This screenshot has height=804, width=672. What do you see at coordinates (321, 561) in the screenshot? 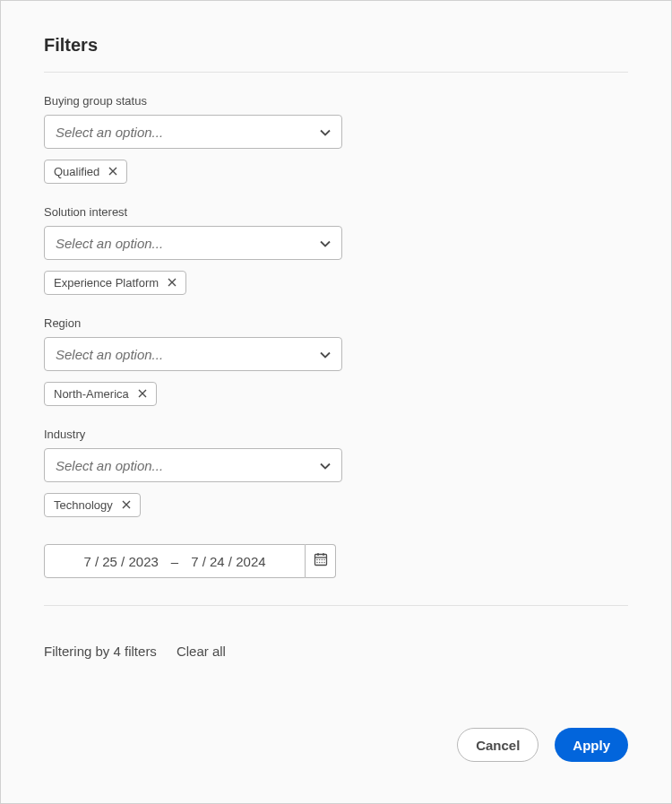
I see `calendar-button` at bounding box center [321, 561].